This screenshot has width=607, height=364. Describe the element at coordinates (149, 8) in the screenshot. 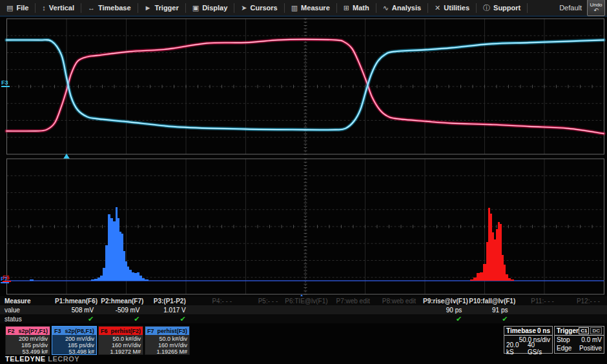

I see `trigger-icon: ►` at that location.